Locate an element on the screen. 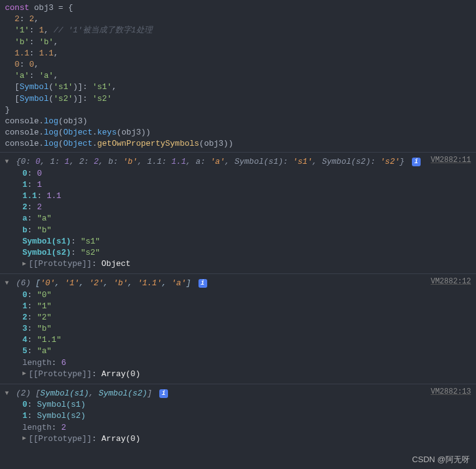  code-line: const obj3 = { is located at coordinates (238, 8).